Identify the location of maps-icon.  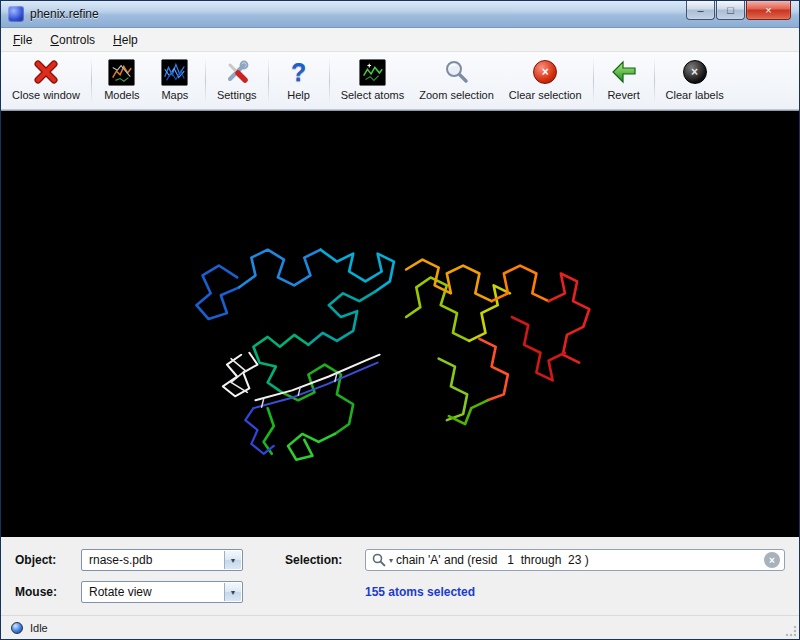
(174, 72).